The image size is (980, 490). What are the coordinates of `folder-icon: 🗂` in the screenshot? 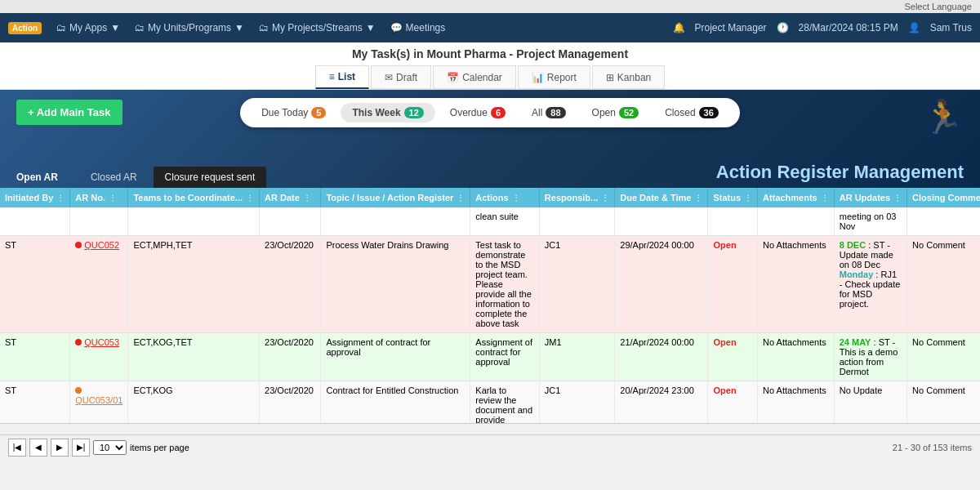 It's located at (61, 28).